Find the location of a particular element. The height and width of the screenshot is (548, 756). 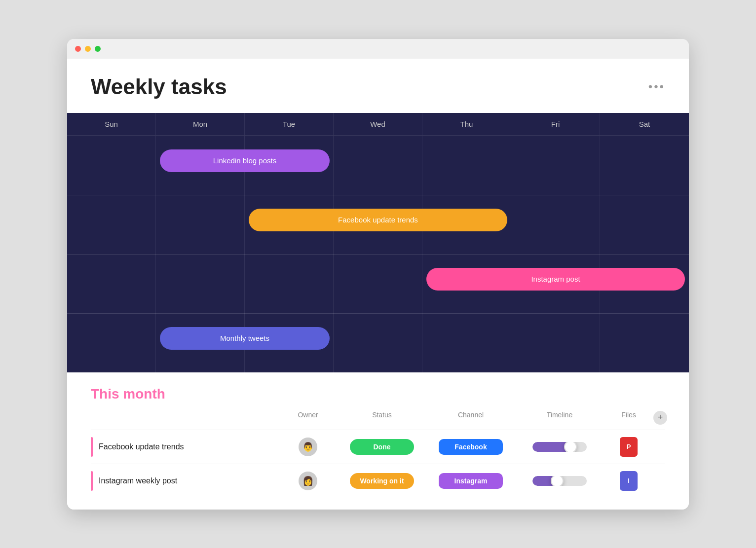

avatar: 👨 is located at coordinates (308, 447).